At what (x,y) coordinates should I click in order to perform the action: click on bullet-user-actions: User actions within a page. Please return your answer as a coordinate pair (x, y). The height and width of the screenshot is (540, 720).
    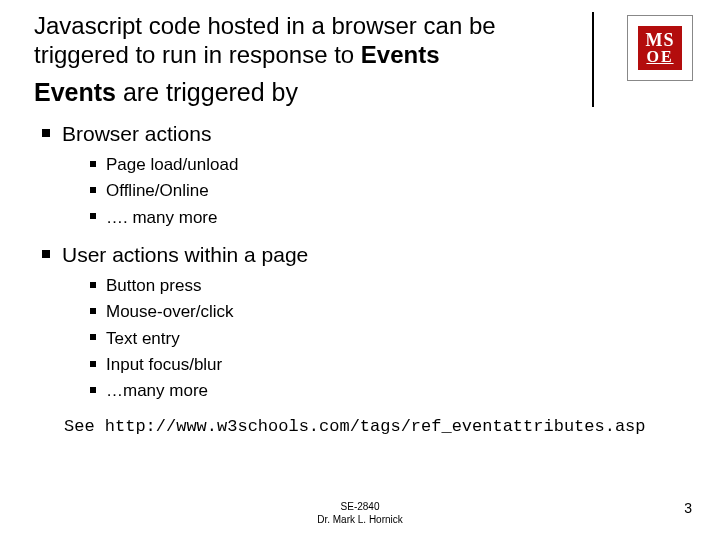
    Looking at the image, I should click on (354, 255).